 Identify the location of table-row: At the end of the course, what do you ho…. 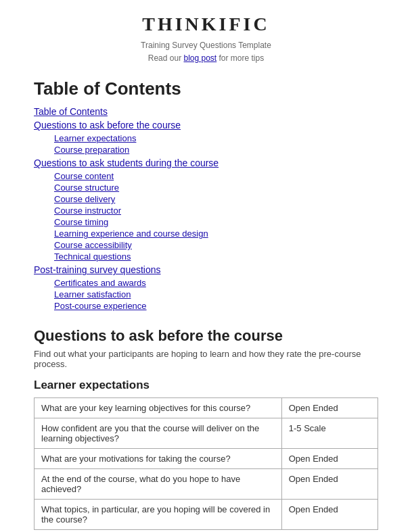
(206, 484).